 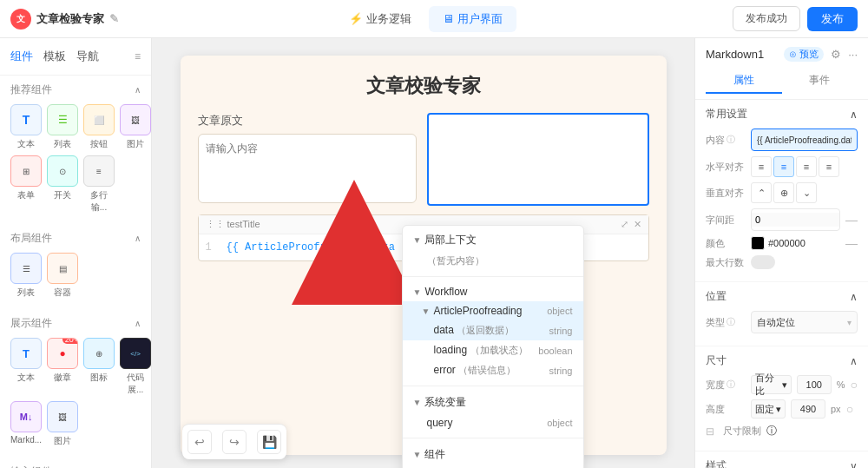 What do you see at coordinates (781, 361) in the screenshot?
I see `size-header: 尺寸 ∧` at bounding box center [781, 361].